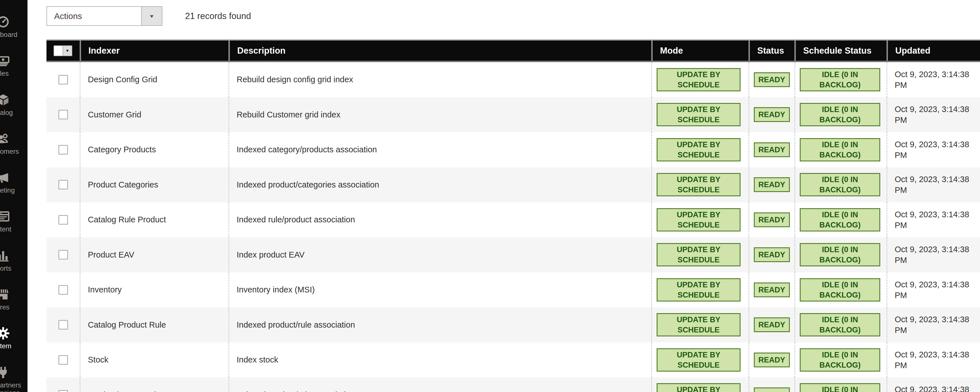 The width and height of the screenshot is (980, 392). Describe the element at coordinates (6, 346) in the screenshot. I see `sidebar-item-label: tem` at that location.